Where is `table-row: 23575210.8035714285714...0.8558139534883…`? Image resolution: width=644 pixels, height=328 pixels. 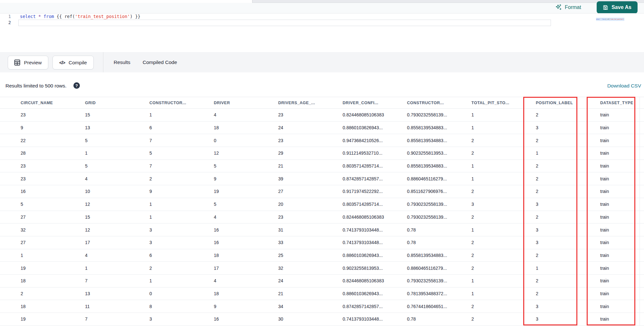
table-row: 23575210.8035714285714...0.8558139534883… is located at coordinates (322, 166).